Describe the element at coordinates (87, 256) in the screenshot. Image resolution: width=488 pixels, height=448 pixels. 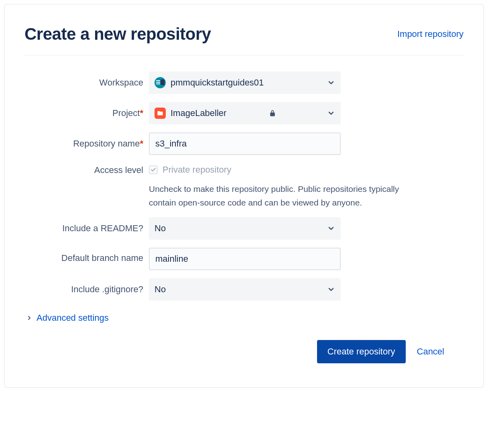
I see `branch-label: Default branch name` at that location.